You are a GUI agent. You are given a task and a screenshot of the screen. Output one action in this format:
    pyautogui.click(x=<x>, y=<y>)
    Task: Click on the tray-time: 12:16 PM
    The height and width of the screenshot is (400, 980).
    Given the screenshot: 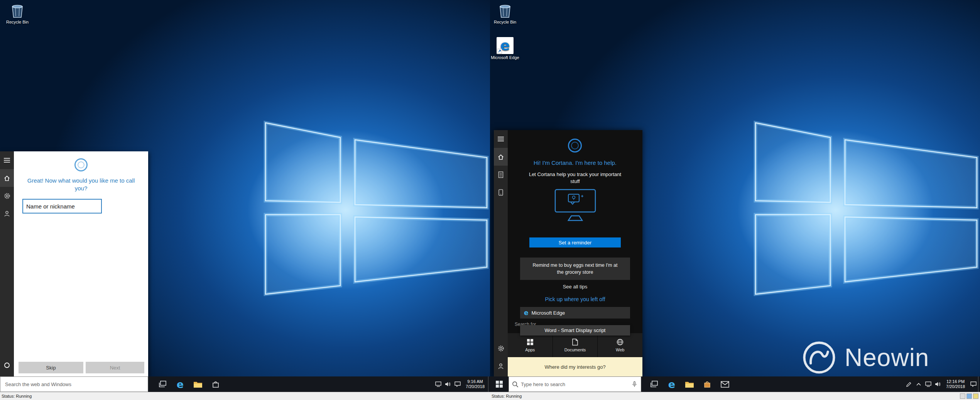 What is the action you would take?
    pyautogui.click(x=955, y=381)
    